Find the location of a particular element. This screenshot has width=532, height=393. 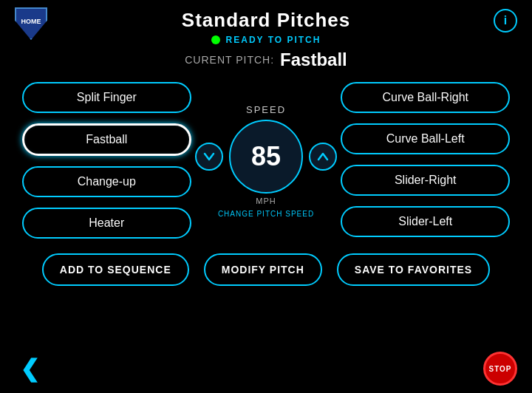

speed-control: SPEED 85 MPH CHANGE PITCH SPEED is located at coordinates (266, 150).